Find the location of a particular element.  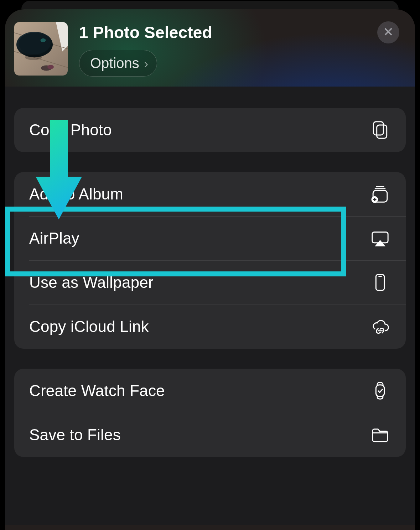

action-label: AirPlay is located at coordinates (54, 238).